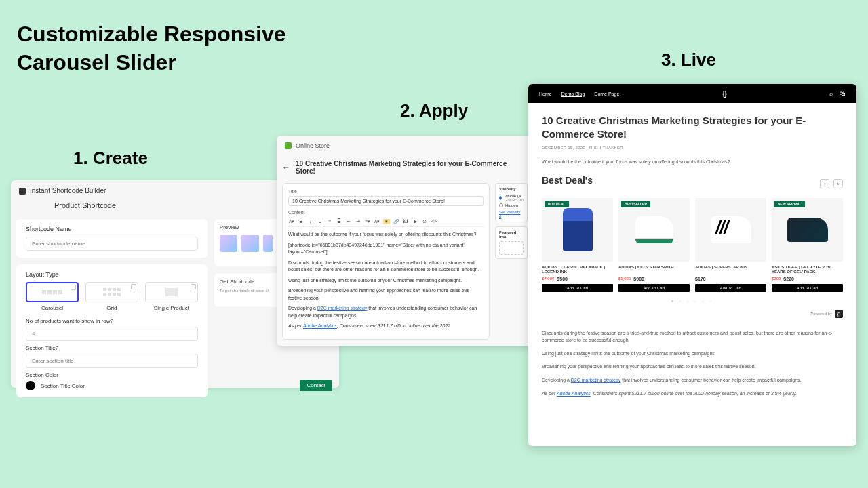  I want to click on blog-meta: DECEMBER 15, 2023 · RISHI THAKKER, so click(692, 148).